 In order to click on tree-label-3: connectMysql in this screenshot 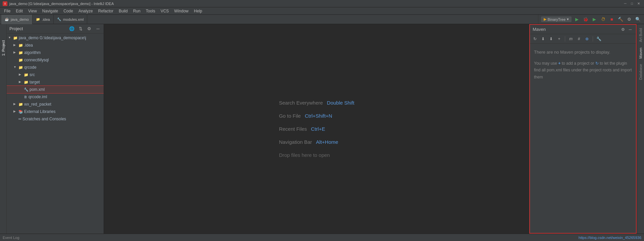, I will do `click(36, 60)`.